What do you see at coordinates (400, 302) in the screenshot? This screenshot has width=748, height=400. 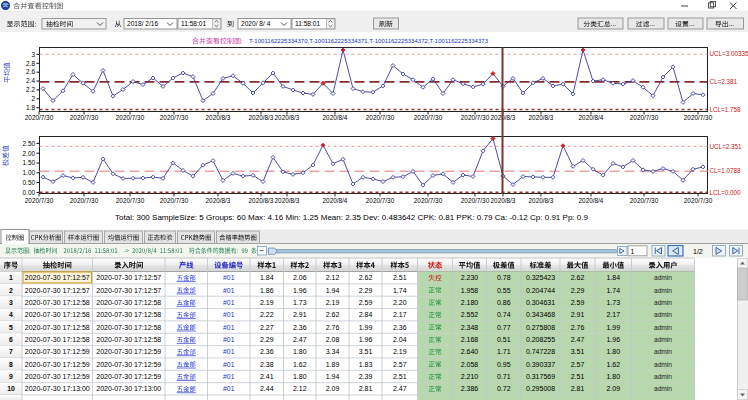 I see `svg-text: 2.20` at bounding box center [400, 302].